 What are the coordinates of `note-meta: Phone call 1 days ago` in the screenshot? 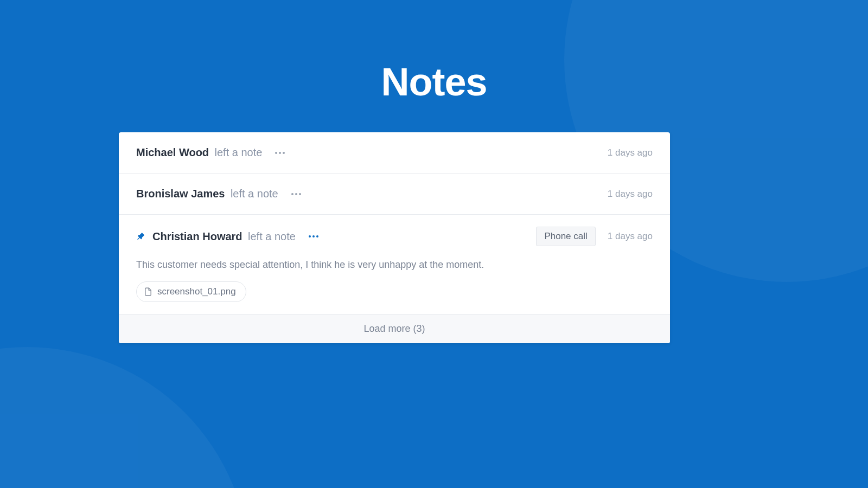 It's located at (595, 236).